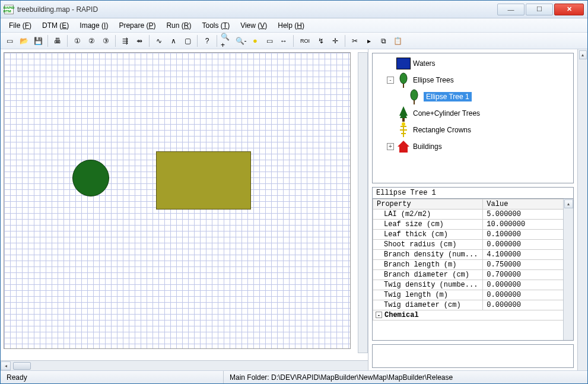 The height and width of the screenshot is (384, 588). What do you see at coordinates (473, 130) in the screenshot?
I see `tree-node-rectangle-crowns: Rectangle Crowns` at bounding box center [473, 130].